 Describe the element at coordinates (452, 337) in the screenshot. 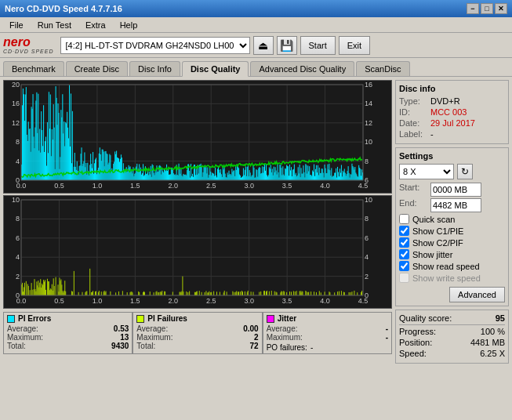

I see `quality-progress-section: Quality score: 95 Progress: 100 % Positi…` at that location.